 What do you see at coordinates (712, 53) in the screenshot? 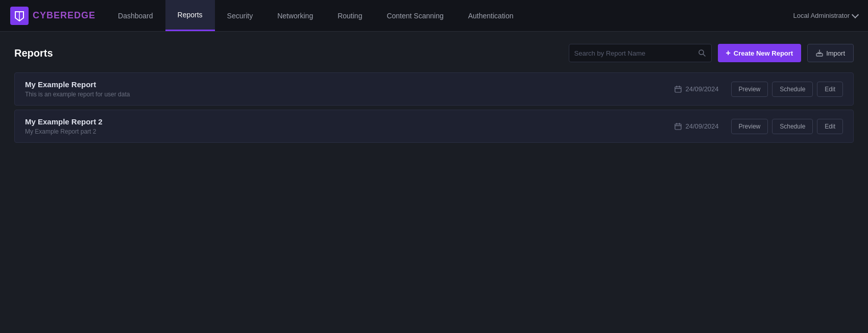
I see `header-actions: + Create New Report Import` at bounding box center [712, 53].